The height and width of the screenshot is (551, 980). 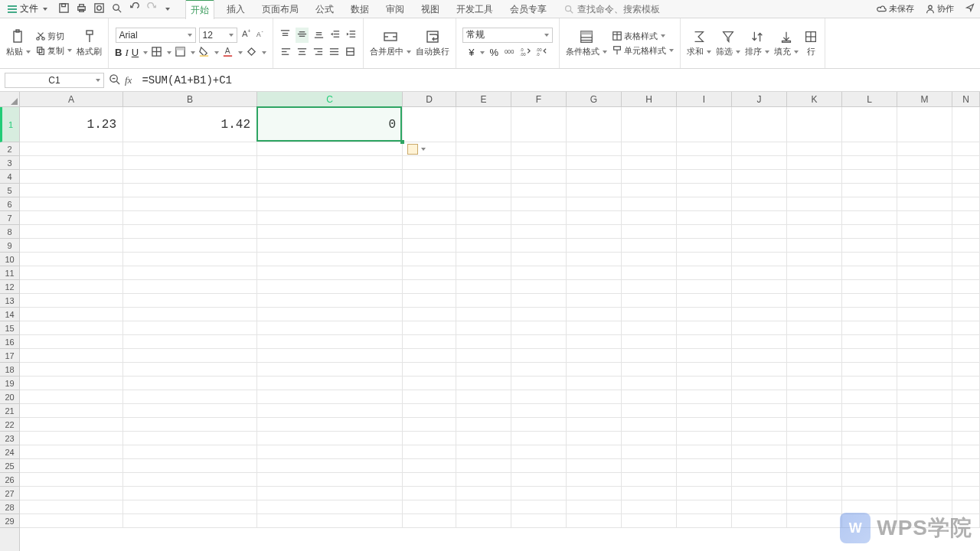 What do you see at coordinates (528, 9) in the screenshot?
I see `tab-member: 会员专享` at bounding box center [528, 9].